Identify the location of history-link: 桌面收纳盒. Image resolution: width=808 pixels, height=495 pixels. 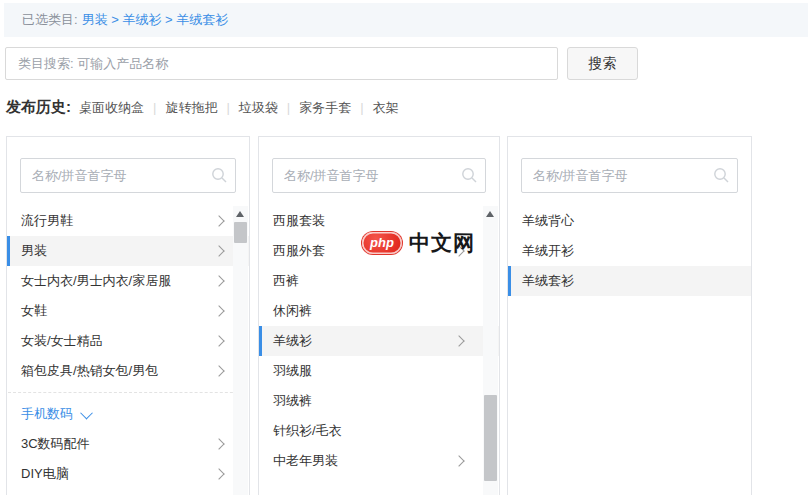
(112, 108).